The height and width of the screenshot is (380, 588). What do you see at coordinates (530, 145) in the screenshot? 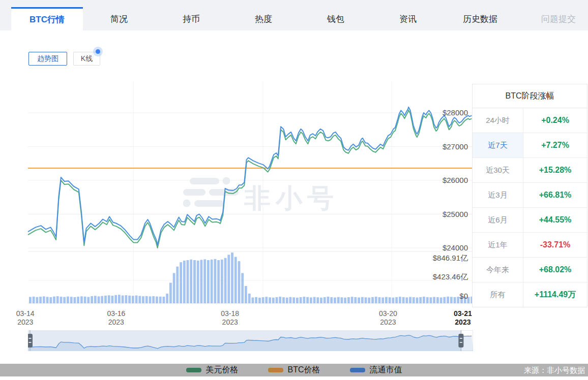
I see `stage-row: 近7天+7.27%` at bounding box center [530, 145].